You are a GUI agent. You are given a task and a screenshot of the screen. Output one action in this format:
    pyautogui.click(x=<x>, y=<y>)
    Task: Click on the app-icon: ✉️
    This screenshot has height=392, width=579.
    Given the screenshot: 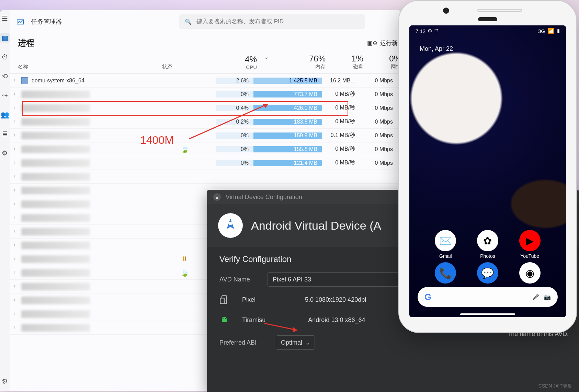 What is the action you would take?
    pyautogui.click(x=445, y=241)
    